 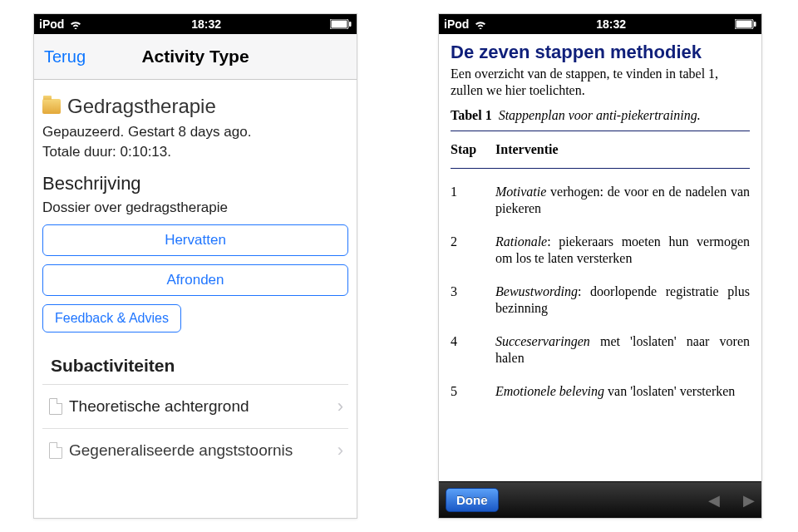 I want to click on done-button: Done, so click(x=472, y=500).